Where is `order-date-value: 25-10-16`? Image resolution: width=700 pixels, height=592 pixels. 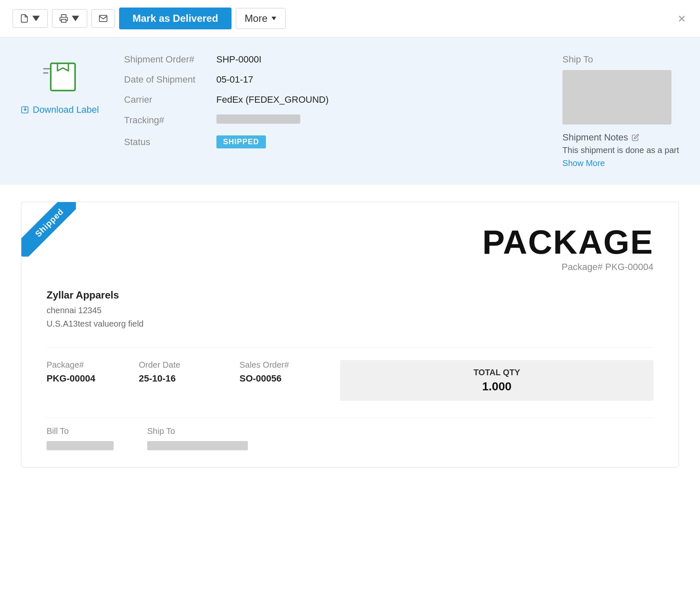
order-date-value: 25-10-16 is located at coordinates (189, 379).